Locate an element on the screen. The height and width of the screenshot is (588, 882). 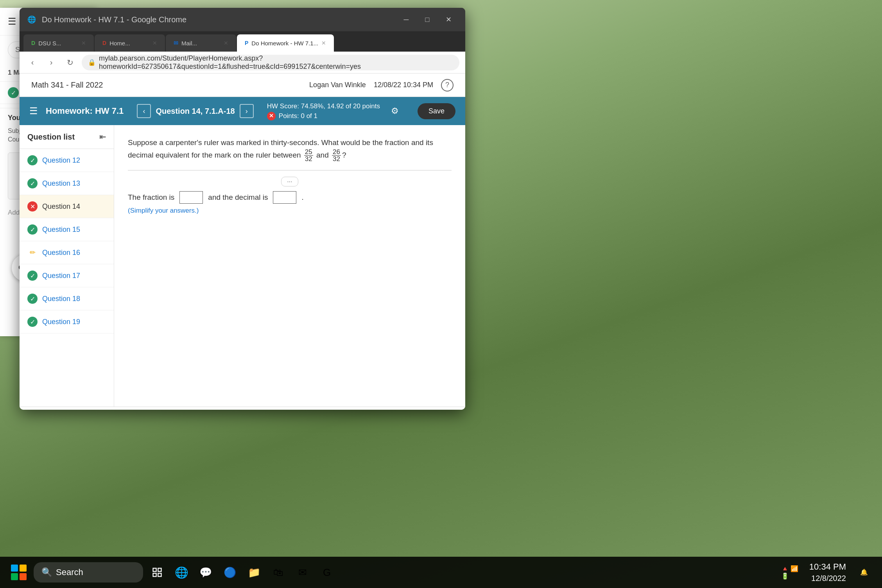
question-list-title: Question list is located at coordinates (51, 137).